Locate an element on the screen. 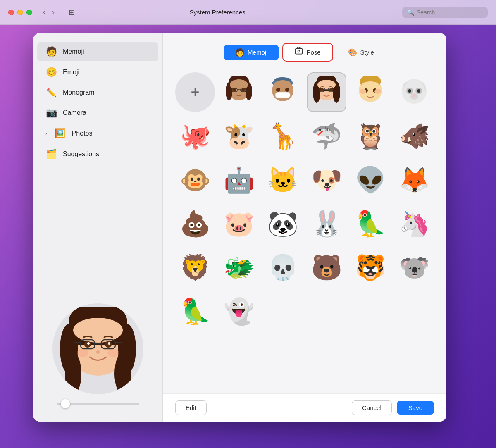 The height and width of the screenshot is (448, 496). animal-owl: 🦉 is located at coordinates (370, 136).